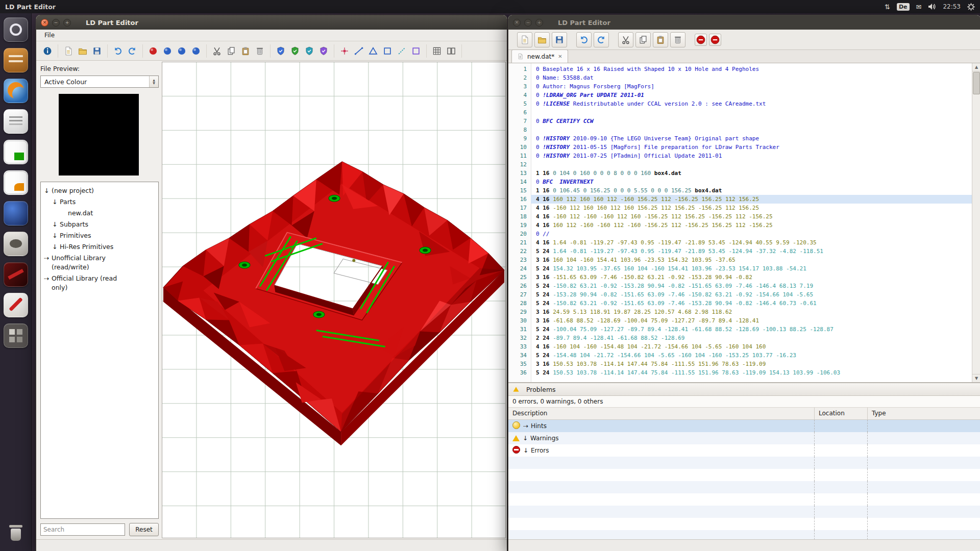  What do you see at coordinates (740, 303) in the screenshot?
I see `code-line: 285 24 -150.82 63.21 -0.92 -151.65 63.09…` at bounding box center [740, 303].